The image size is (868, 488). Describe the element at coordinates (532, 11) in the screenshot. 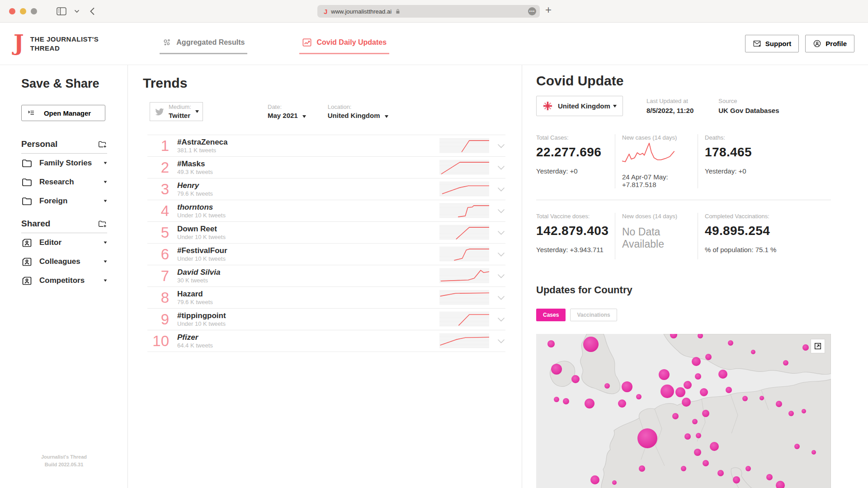

I see `url-more-icon: •••` at that location.